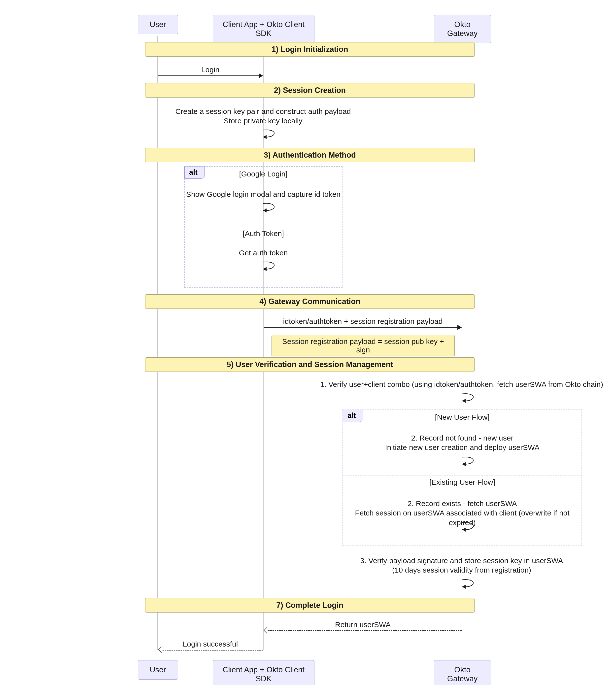 Image resolution: width=616 pixels, height=685 pixels. I want to click on actor-gateway-bottom: Okto Gateway, so click(462, 673).